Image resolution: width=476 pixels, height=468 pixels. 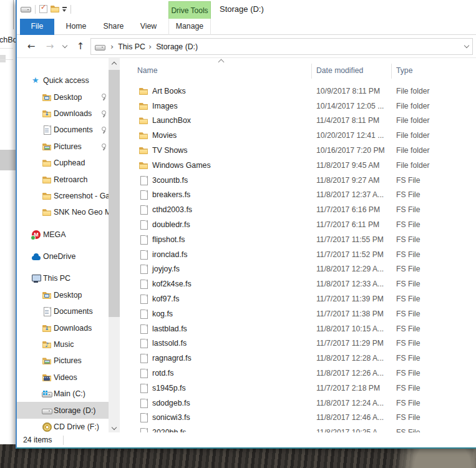 What do you see at coordinates (298, 418) in the screenshot?
I see `file-row: sonicwi3.fs11/8/2017 12:46 A...FS File` at bounding box center [298, 418].